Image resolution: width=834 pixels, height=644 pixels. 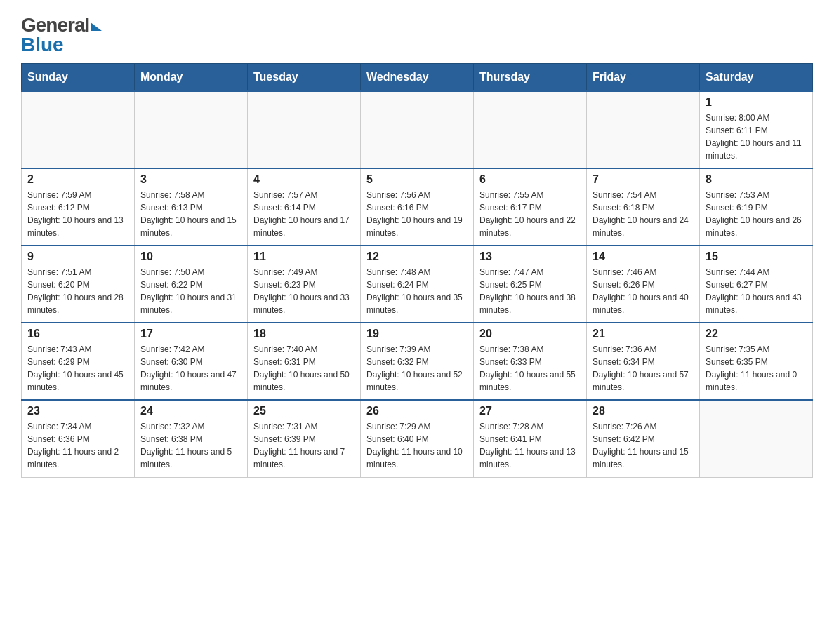 What do you see at coordinates (757, 284) in the screenshot?
I see `calendar-cell: 15Sunrise: 7:44 AMSunset: 6:27 PMDayligh…` at bounding box center [757, 284].